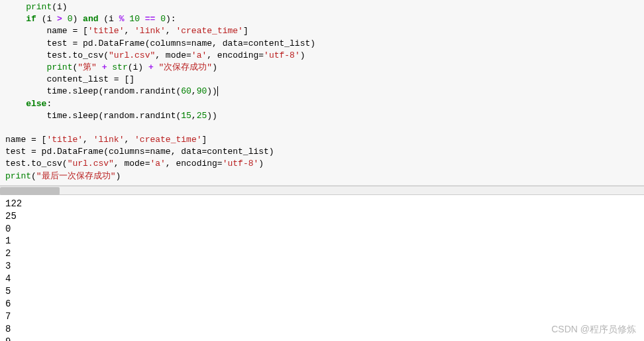  I want to click on code-line: print("最后一次保存成功"), so click(322, 176).